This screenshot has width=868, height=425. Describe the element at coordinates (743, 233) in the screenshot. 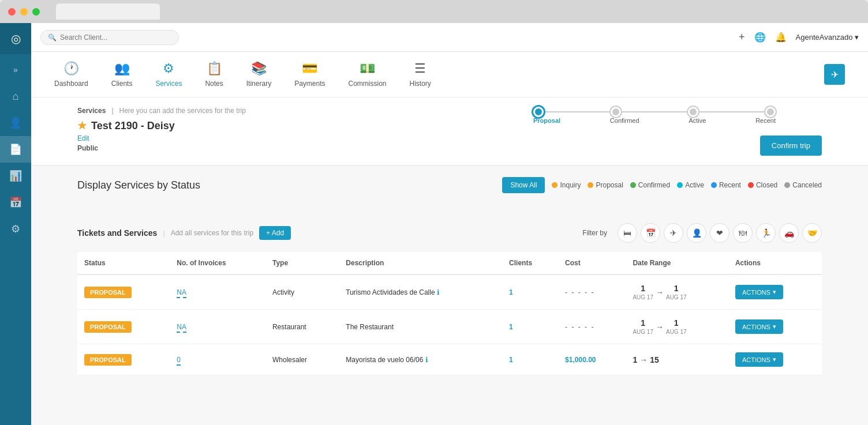

I see `filter-restaurant-icon: 🍽` at that location.